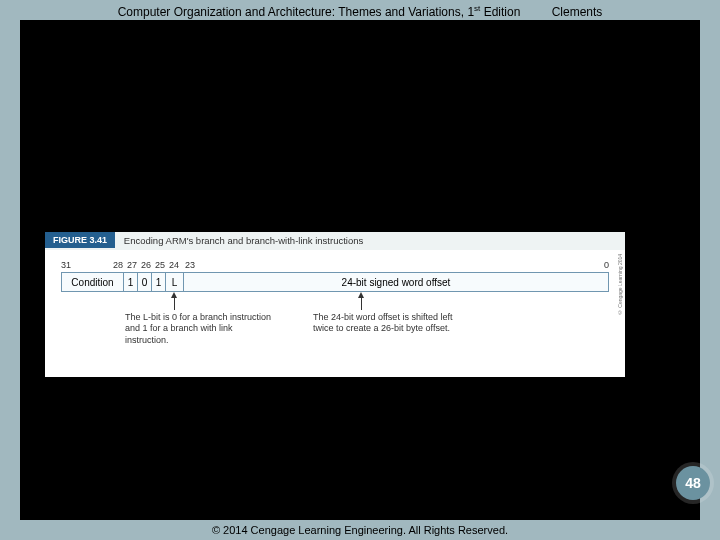 The image size is (720, 540). What do you see at coordinates (360, 530) in the screenshot?
I see `copyright-text: © 2014 Cengage Learning Engineering. All…` at bounding box center [360, 530].